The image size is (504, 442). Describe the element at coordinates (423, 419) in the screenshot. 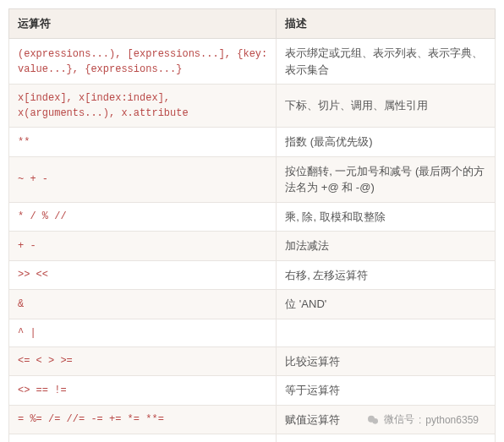

I see `watermark: 微信号: python6359` at that location.